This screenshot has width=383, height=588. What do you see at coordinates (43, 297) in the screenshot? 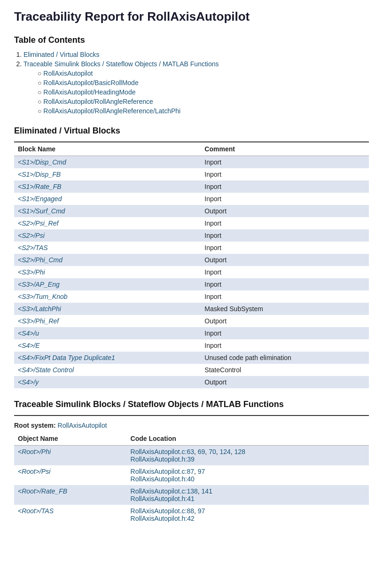
I see `block-link: <S3>/Turn_Knob` at bounding box center [43, 297].